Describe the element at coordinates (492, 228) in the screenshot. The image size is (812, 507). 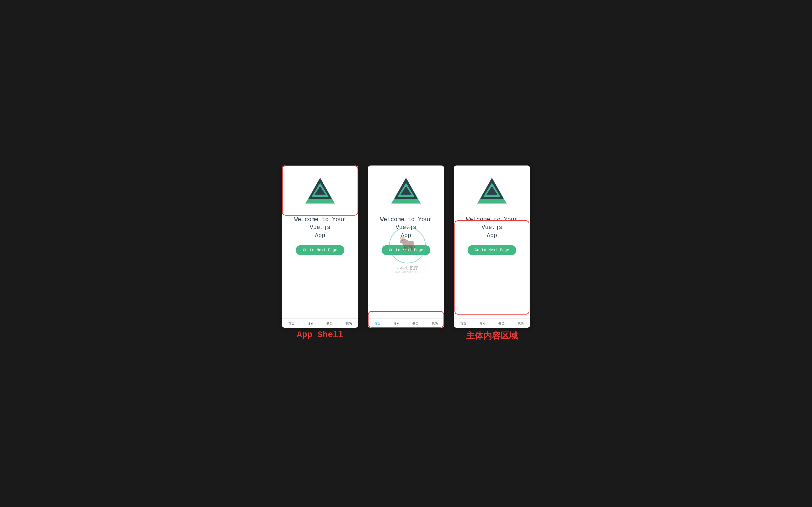
I see `welcome-text-right: Welcome to Your Vue.jsApp` at that location.